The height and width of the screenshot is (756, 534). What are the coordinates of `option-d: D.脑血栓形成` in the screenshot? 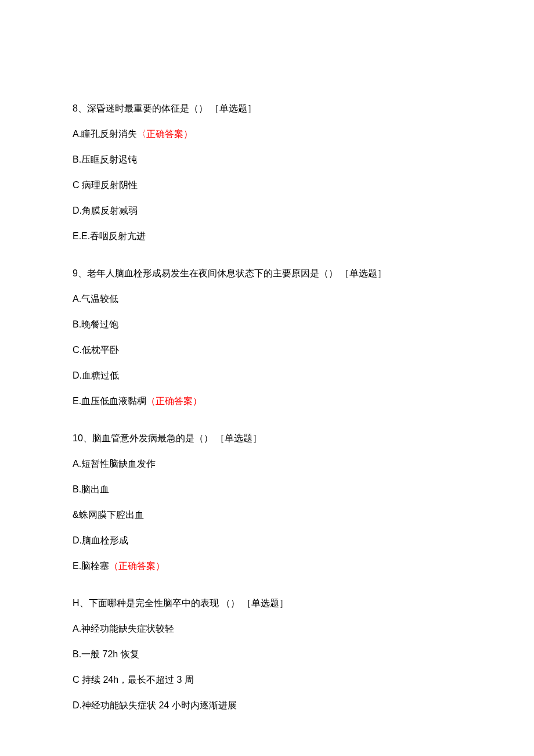 It's located at (267, 541).